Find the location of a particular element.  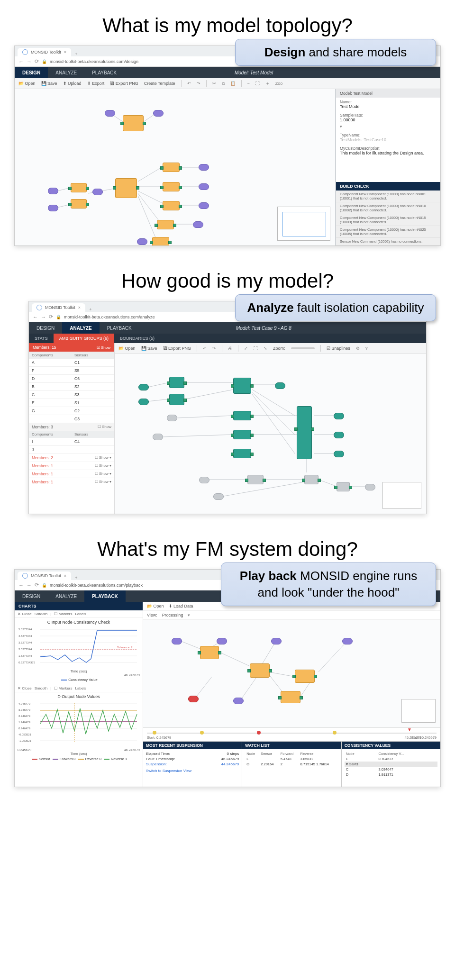

cut-icon: ✂ is located at coordinates (214, 83).